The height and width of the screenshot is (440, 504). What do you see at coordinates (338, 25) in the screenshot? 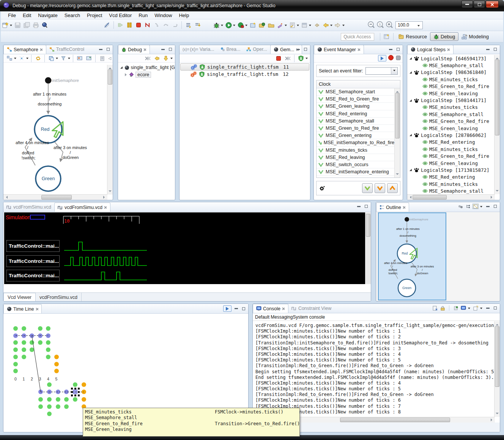
I see `forward-icon` at bounding box center [338, 25].